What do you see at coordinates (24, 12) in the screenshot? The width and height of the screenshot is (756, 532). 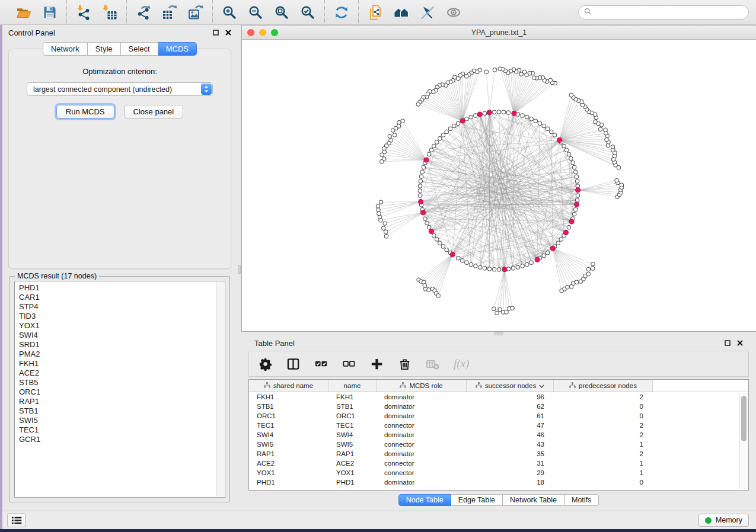 I see `open-file-button` at bounding box center [24, 12].